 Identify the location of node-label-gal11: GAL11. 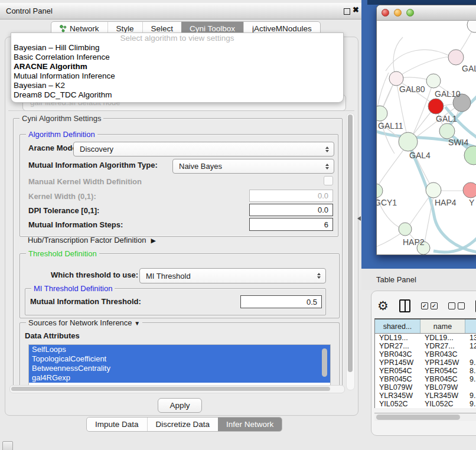
(391, 126).